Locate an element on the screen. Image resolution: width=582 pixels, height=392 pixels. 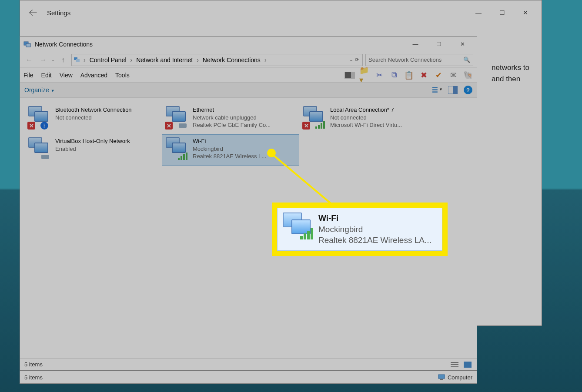
delete-icon: ✖ is located at coordinates (424, 75).